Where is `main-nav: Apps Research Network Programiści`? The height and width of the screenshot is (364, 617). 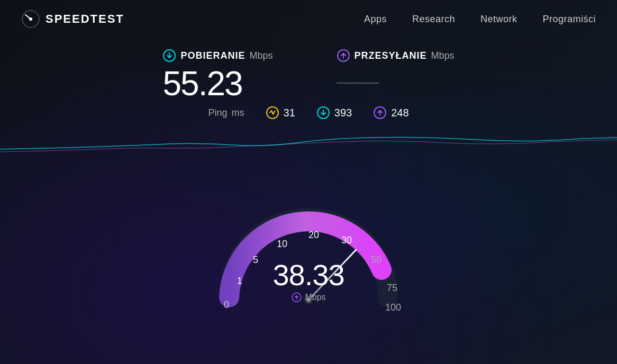 main-nav: Apps Research Network Programiści is located at coordinates (480, 19).